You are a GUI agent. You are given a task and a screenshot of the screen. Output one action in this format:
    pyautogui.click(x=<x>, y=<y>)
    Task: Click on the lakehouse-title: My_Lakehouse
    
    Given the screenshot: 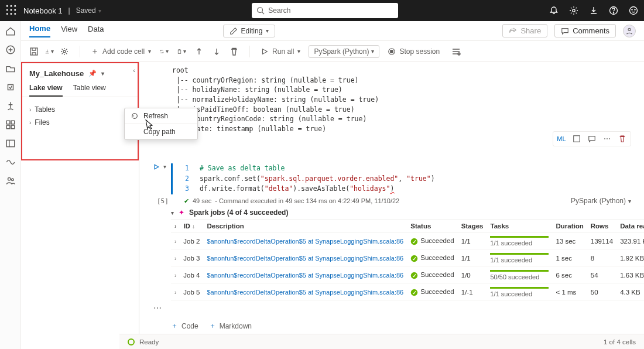 What is the action you would take?
    pyautogui.click(x=56, y=74)
    